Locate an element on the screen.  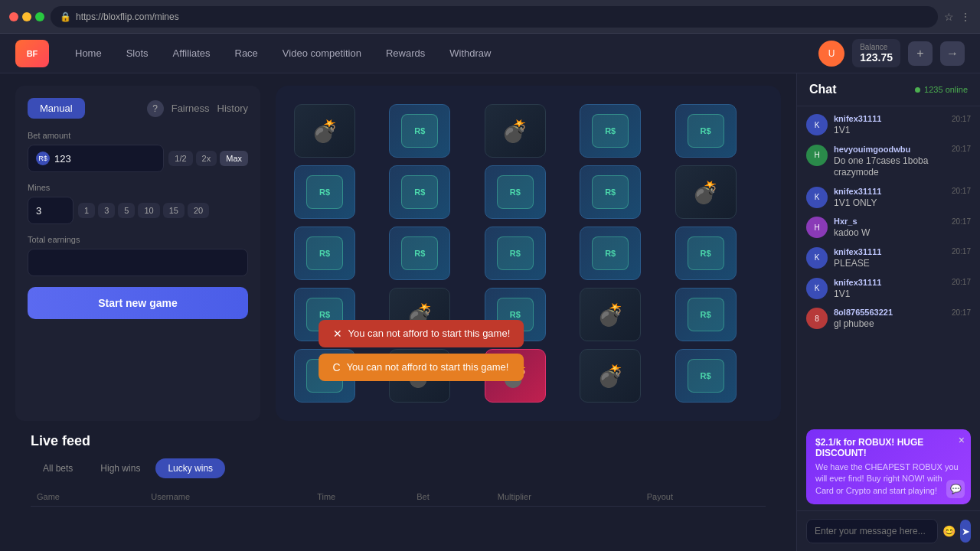
mine-cell-2: 💣 is located at coordinates (515, 131).